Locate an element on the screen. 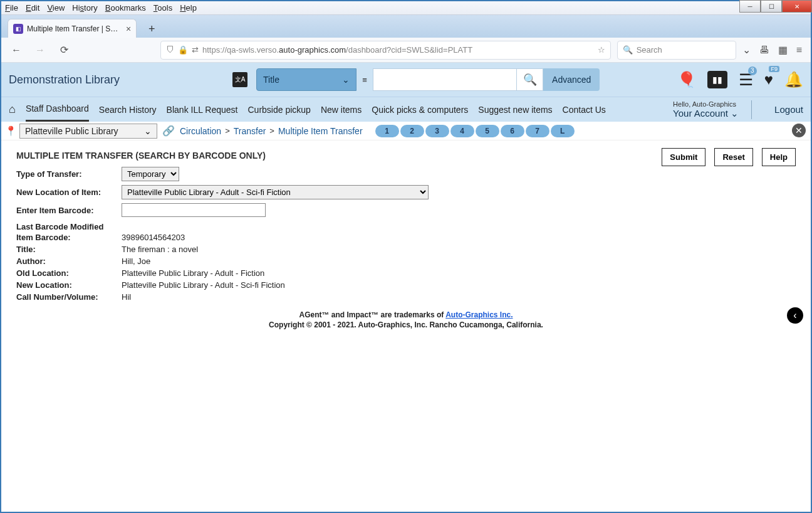  advanced-search-button: Advanced is located at coordinates (571, 80).